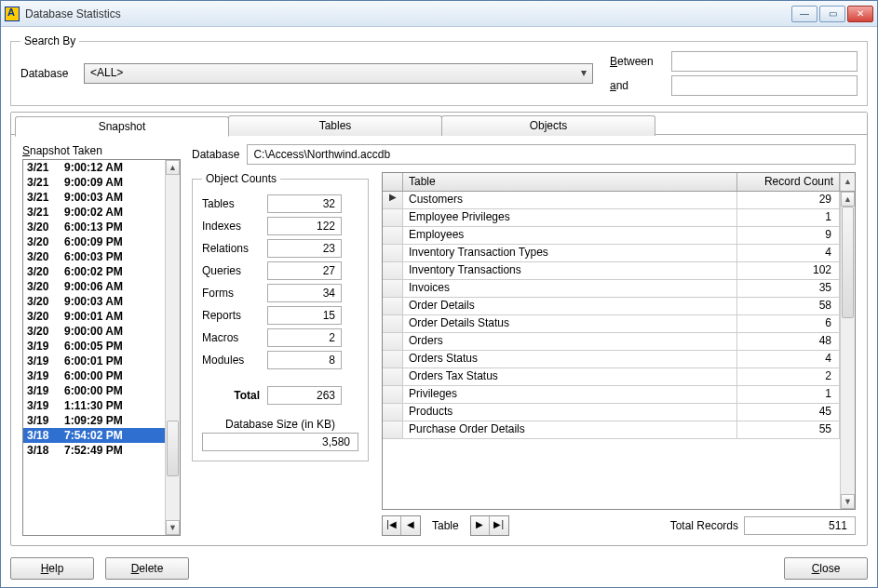  I want to click on snapshot-row: 3/196:00:05 PM, so click(94, 346).